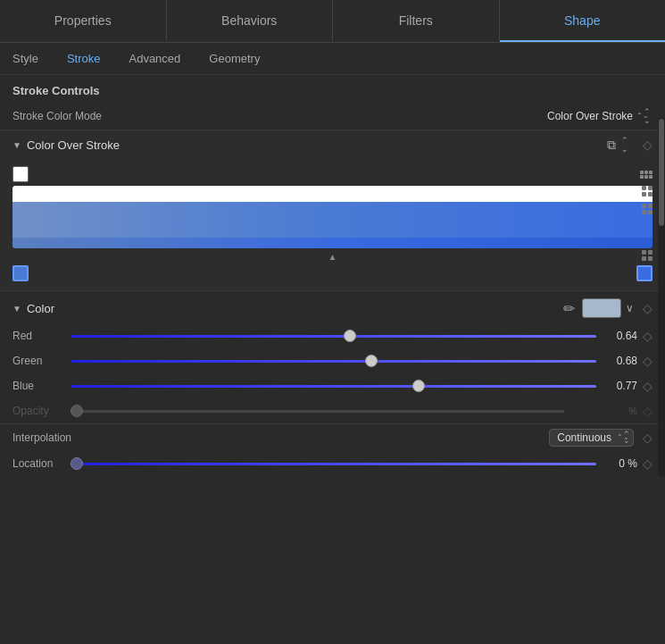 This screenshot has height=644, width=665. Describe the element at coordinates (332, 194) in the screenshot. I see `gradient-bar-white` at that location.